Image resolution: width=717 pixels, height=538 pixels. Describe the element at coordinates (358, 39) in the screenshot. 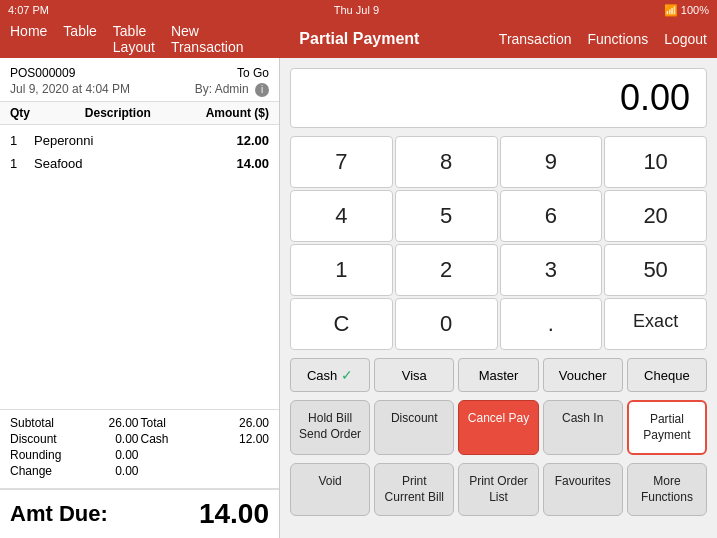

I see `nav-bar: Home Table Table Layout New Transaction …` at that location.